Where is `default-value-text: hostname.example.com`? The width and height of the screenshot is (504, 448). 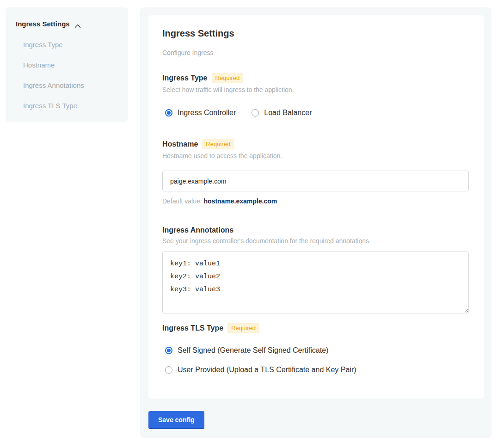 default-value-text: hostname.example.com is located at coordinates (240, 201).